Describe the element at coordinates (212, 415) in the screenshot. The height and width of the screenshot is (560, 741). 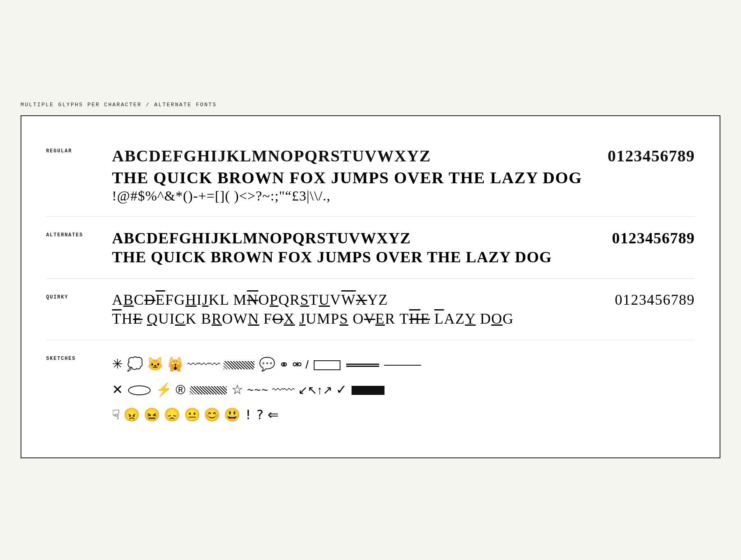
I see `sketch-smile: 😊` at that location.